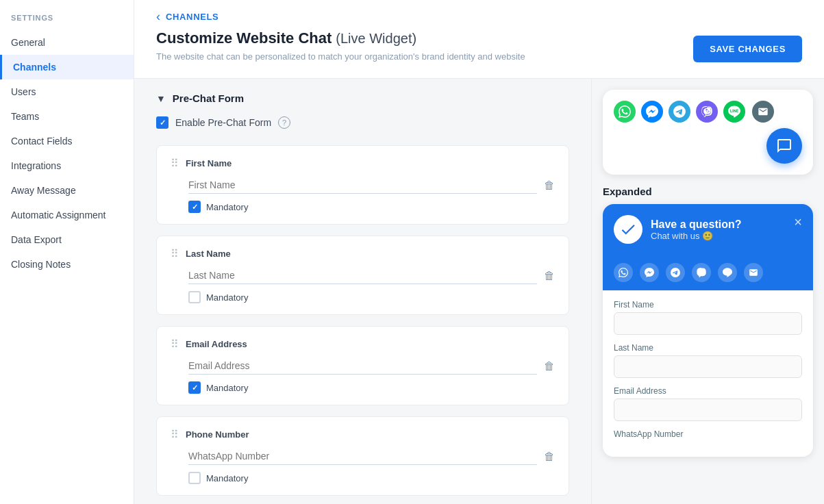  Describe the element at coordinates (363, 99) in the screenshot. I see `pre-chat-form-section: ▼ Pre-Chat Form` at that location.